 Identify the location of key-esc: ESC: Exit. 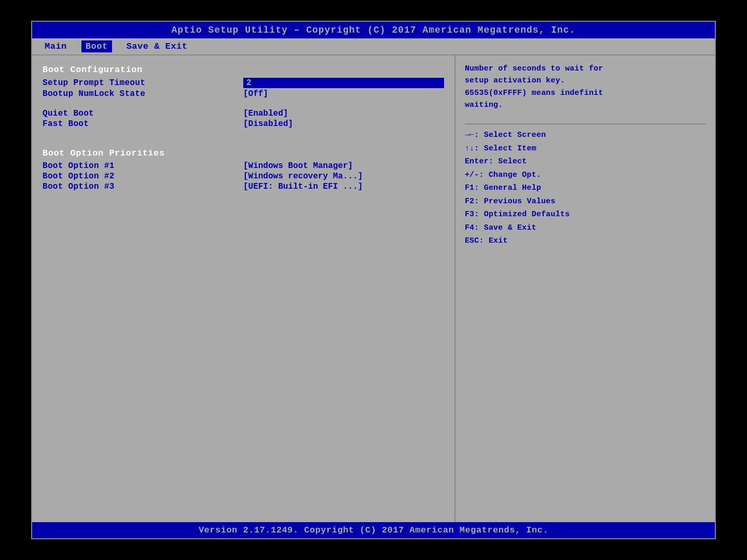
(487, 241).